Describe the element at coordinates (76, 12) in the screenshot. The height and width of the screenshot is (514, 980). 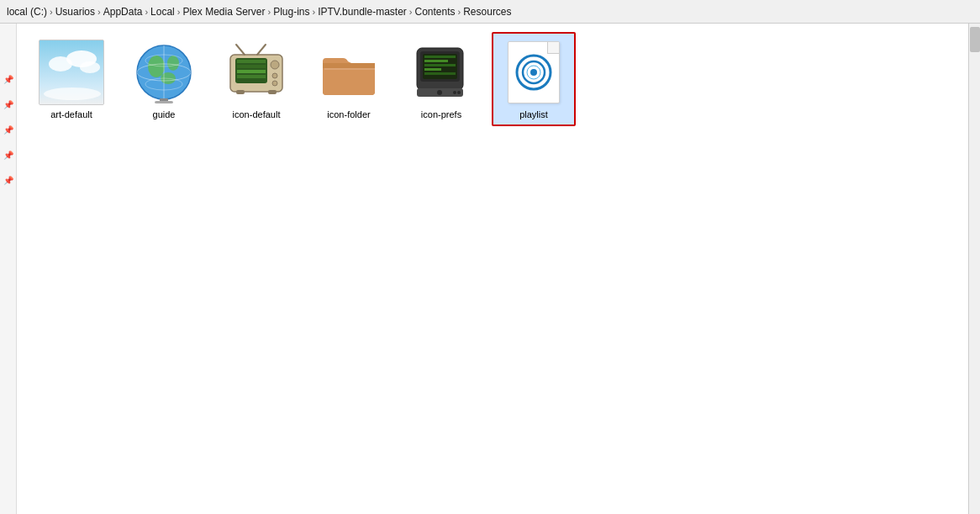
I see `breadcrumb-usuarios: Usuarios` at that location.